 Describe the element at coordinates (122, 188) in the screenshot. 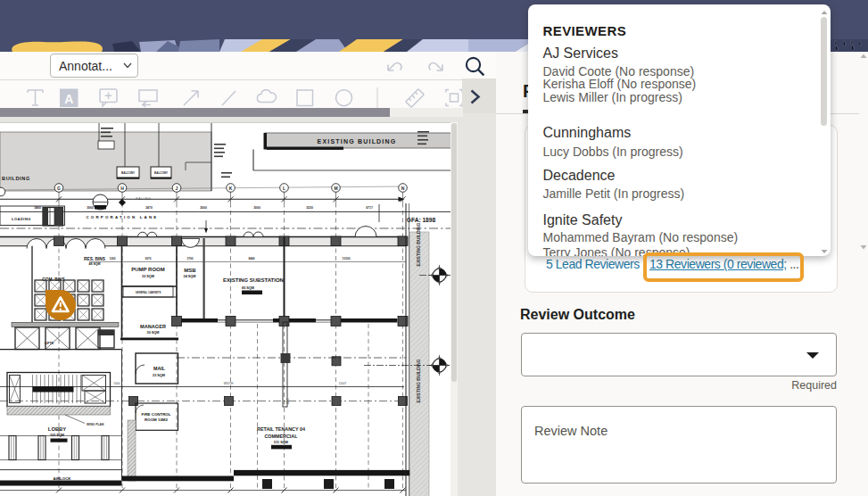

I see `svg-text: H` at that location.